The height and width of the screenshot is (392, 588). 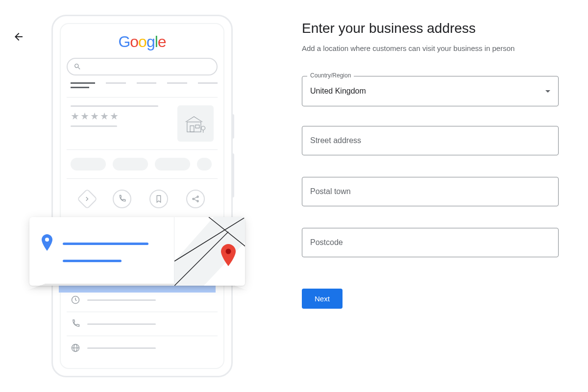 I want to click on next-button: Next, so click(x=322, y=299).